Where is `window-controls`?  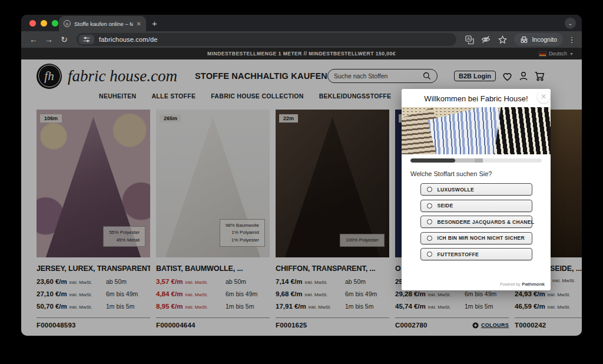
window-controls is located at coordinates (44, 24).